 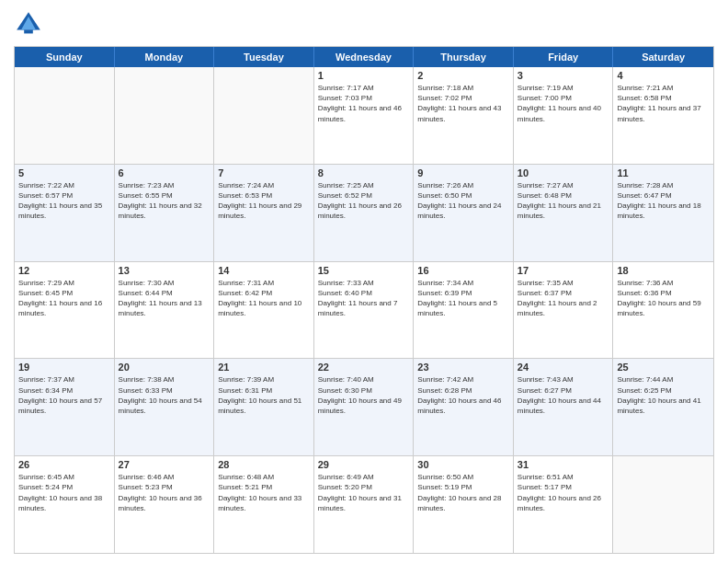 I want to click on day-info: Sunrise: 7:28 AM Sunset: 6:47 PM Dayligh…, so click(x=664, y=201).